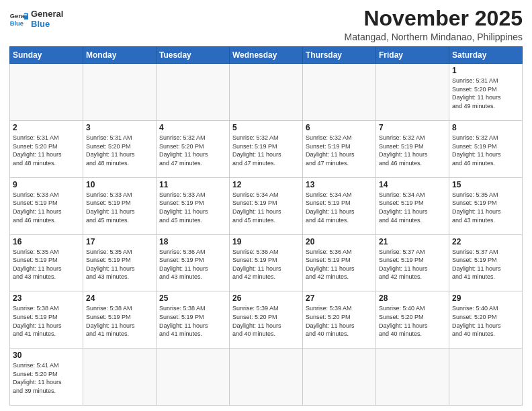  I want to click on weekday-header-tuesday: Tuesday, so click(193, 55).